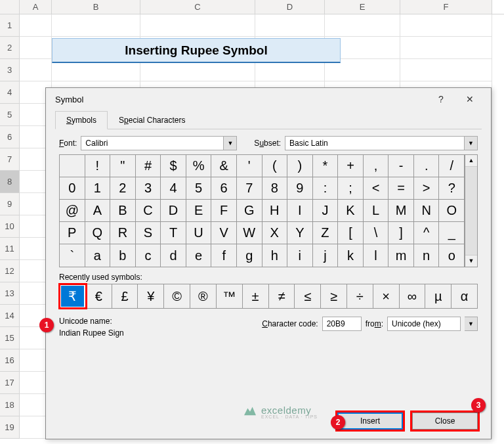  I want to click on font-select, so click(152, 143).